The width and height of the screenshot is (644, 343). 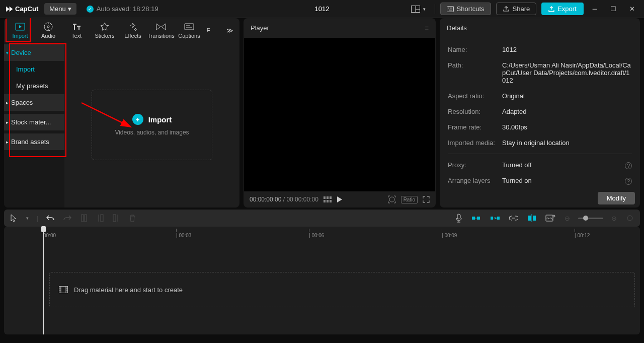 What do you see at coordinates (459, 218) in the screenshot?
I see `mic-button` at bounding box center [459, 218].